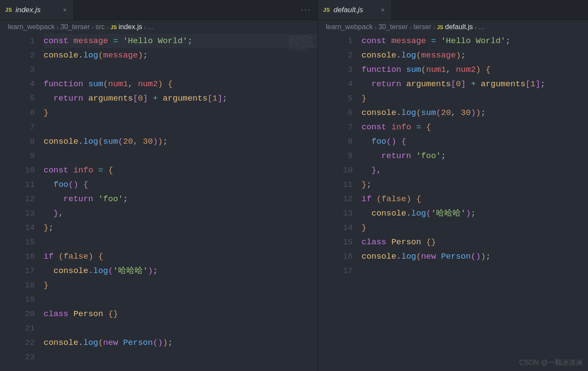 The image size is (588, 371). What do you see at coordinates (335, 185) in the screenshot?
I see `line-number: 11` at bounding box center [335, 185].